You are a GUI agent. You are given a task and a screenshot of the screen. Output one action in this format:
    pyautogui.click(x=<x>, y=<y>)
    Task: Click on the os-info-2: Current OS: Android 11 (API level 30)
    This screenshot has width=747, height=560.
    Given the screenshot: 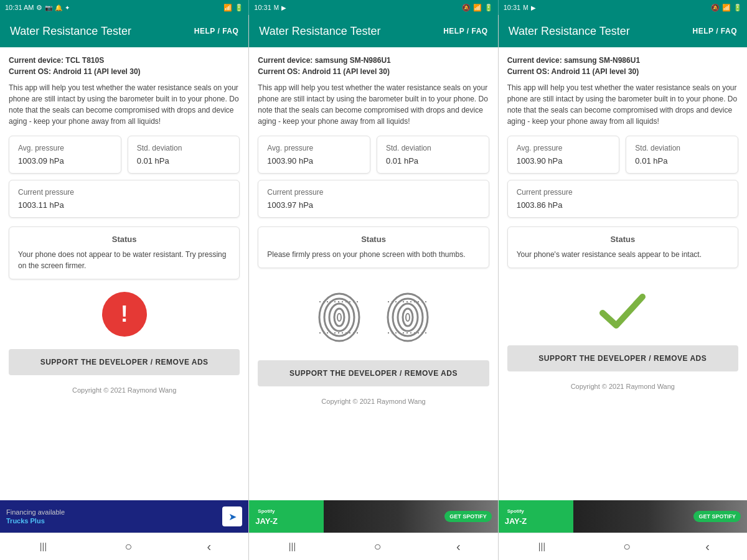 What is the action you would take?
    pyautogui.click(x=374, y=72)
    